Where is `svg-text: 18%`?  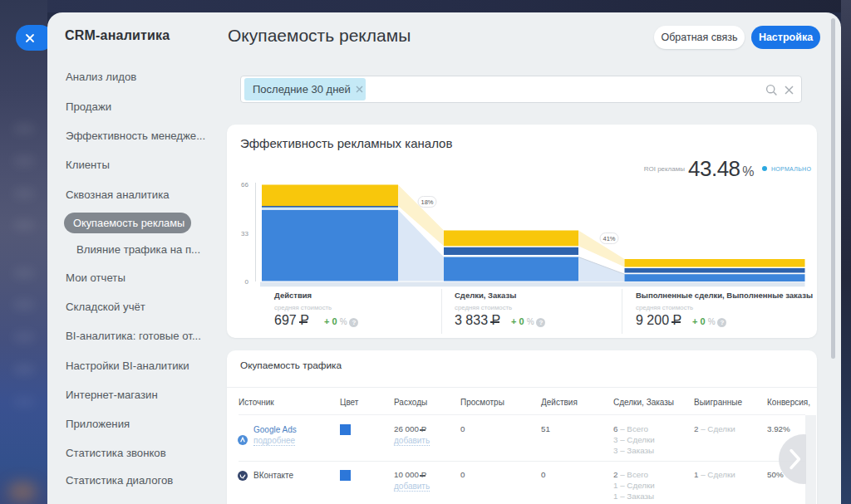 svg-text: 18% is located at coordinates (427, 203).